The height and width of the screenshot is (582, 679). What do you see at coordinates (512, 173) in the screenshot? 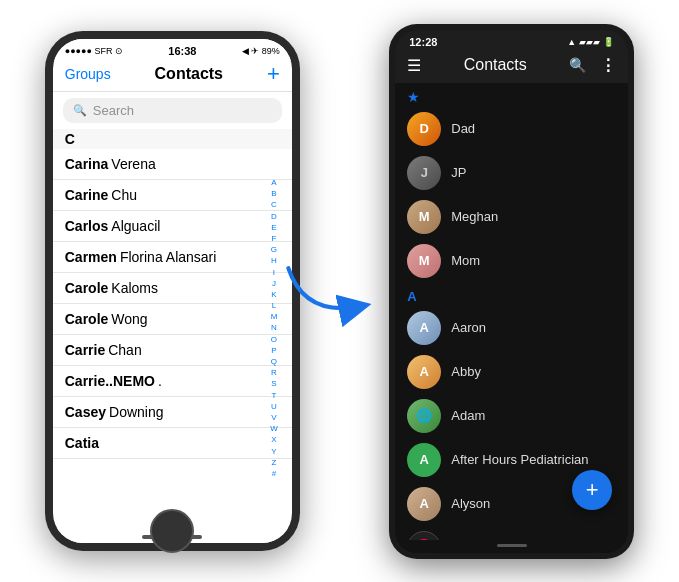
I see `list-item: J JP` at bounding box center [512, 173].